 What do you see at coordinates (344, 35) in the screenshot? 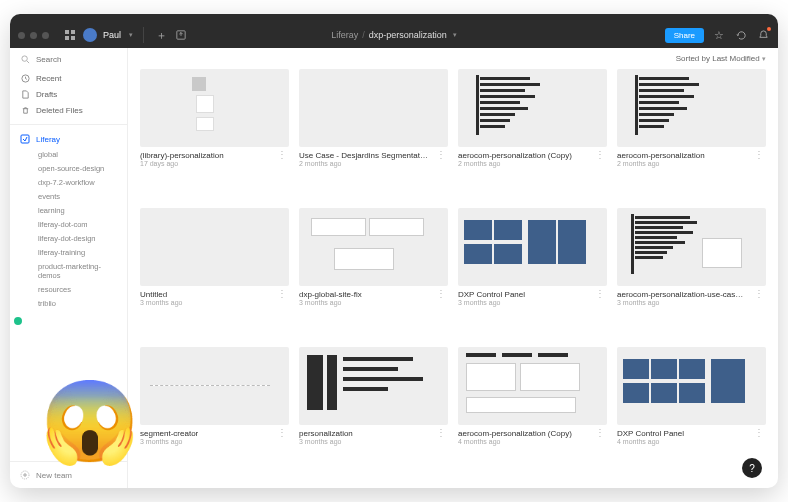
I see `breadcrumb-parent: Liferay` at bounding box center [344, 35].